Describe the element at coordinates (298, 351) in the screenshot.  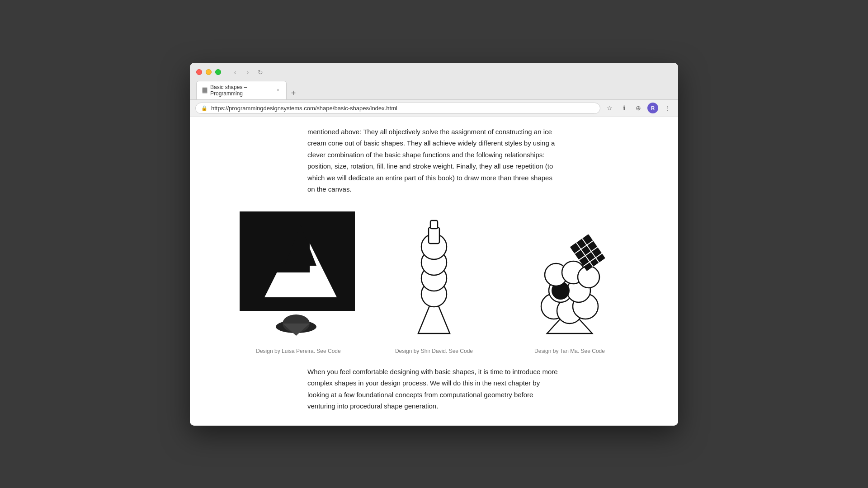
I see `caption-1: Design by Luisa Pereira. See Code` at that location.